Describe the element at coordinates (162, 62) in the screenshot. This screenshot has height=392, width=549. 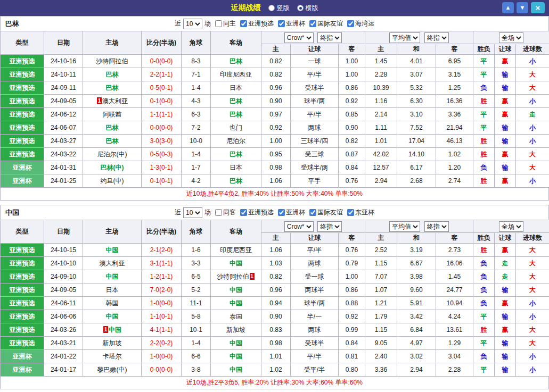
I see `score-cell: 0-0(0-0)` at that location.